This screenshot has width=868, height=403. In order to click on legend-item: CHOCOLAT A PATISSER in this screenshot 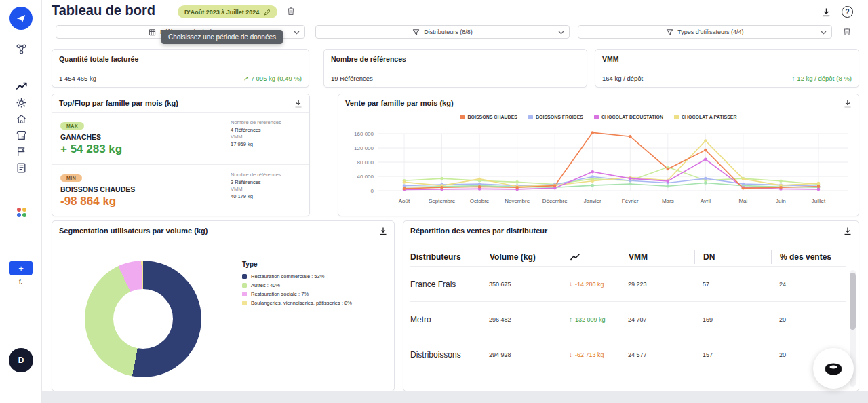, I will do `click(705, 117)`.